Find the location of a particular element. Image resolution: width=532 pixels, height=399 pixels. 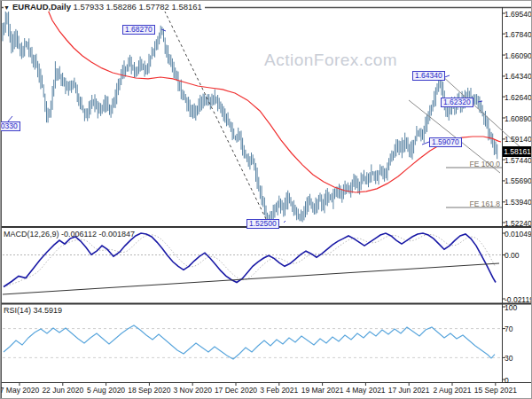

fib-extension-label: FE 161.8 is located at coordinates (473, 204).